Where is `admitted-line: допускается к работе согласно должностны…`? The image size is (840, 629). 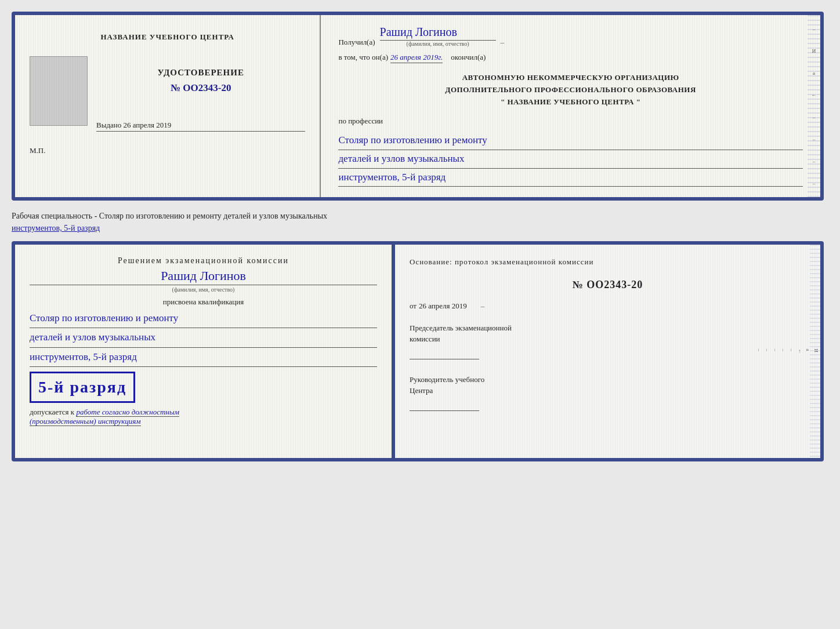
admitted-line: допускается к работе согласно должностны… is located at coordinates (203, 412).